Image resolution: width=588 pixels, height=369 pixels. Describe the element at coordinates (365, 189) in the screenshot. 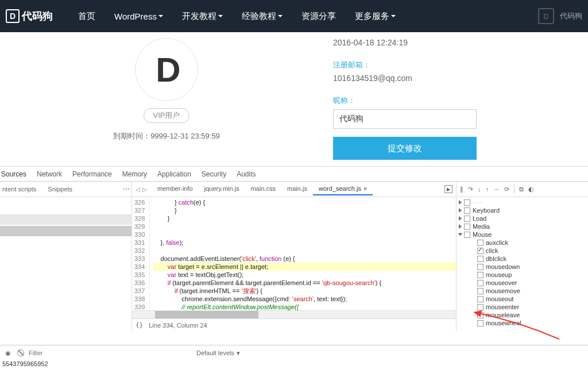

I see `close-icon: ×` at that location.